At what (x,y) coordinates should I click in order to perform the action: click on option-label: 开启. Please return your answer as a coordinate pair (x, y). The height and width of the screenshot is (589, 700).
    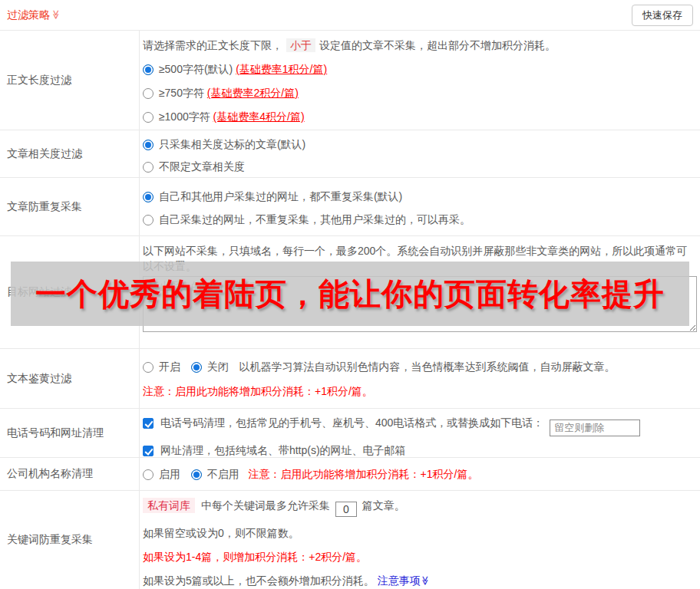
    Looking at the image, I should click on (170, 367).